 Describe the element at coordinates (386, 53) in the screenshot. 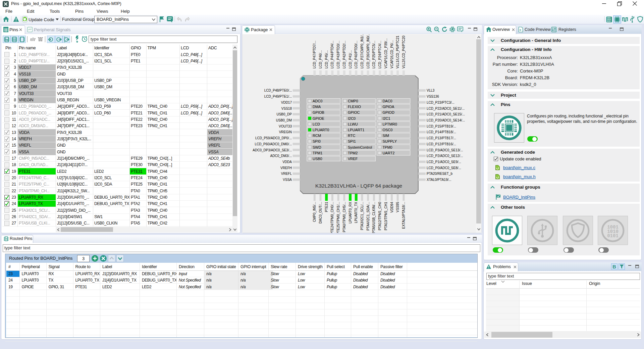

I see `svg-text: VCAP1/LCD_P39/...` at that location.